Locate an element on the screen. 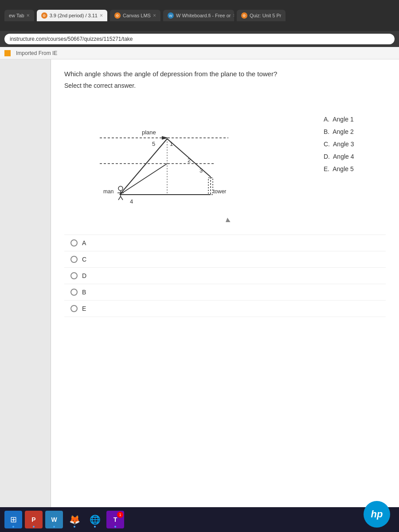  windows-icon: ⊞ is located at coordinates (13, 520).